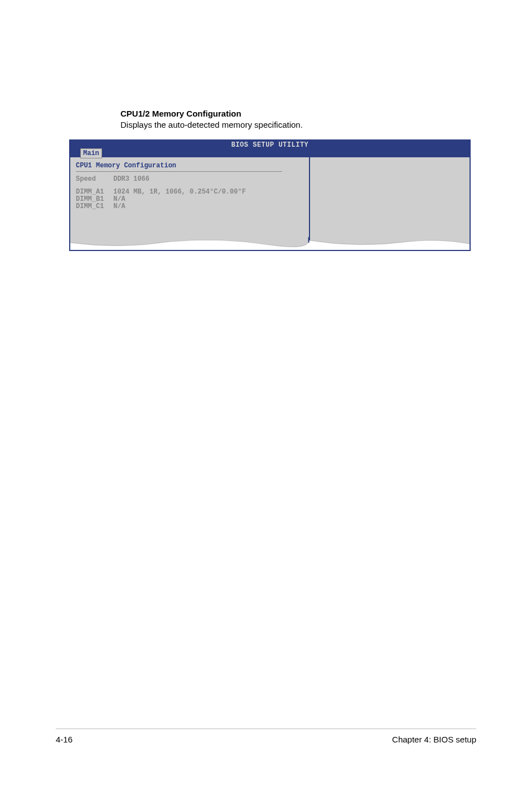  Describe the element at coordinates (93, 206) in the screenshot. I see `bios-dimm-label: DIMM_C1` at that location.